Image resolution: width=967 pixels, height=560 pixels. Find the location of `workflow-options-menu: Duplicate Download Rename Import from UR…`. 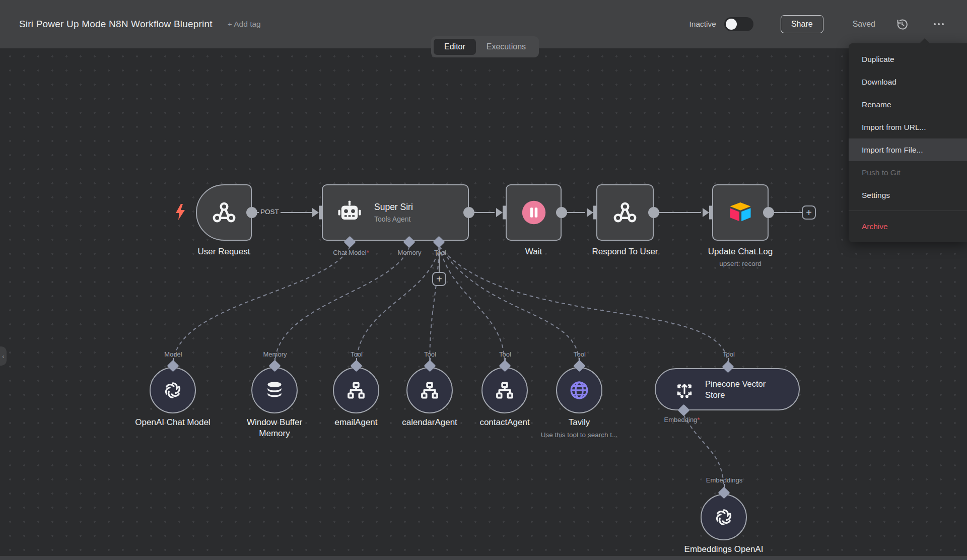

workflow-options-menu: Duplicate Download Rename Import from UR… is located at coordinates (908, 143).